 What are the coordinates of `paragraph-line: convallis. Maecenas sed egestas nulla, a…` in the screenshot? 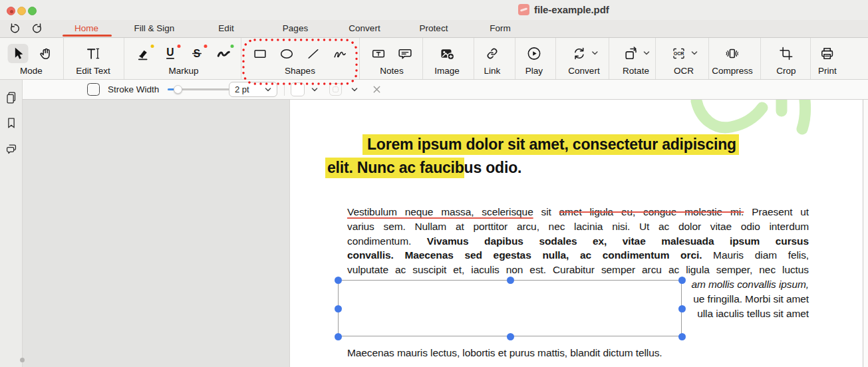 It's located at (578, 255).